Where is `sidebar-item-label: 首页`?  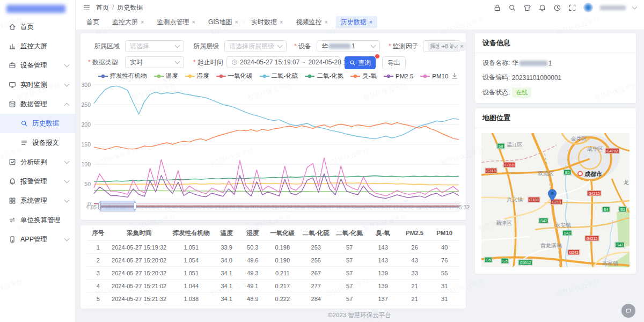
sidebar-item-label: 首页 is located at coordinates (27, 27).